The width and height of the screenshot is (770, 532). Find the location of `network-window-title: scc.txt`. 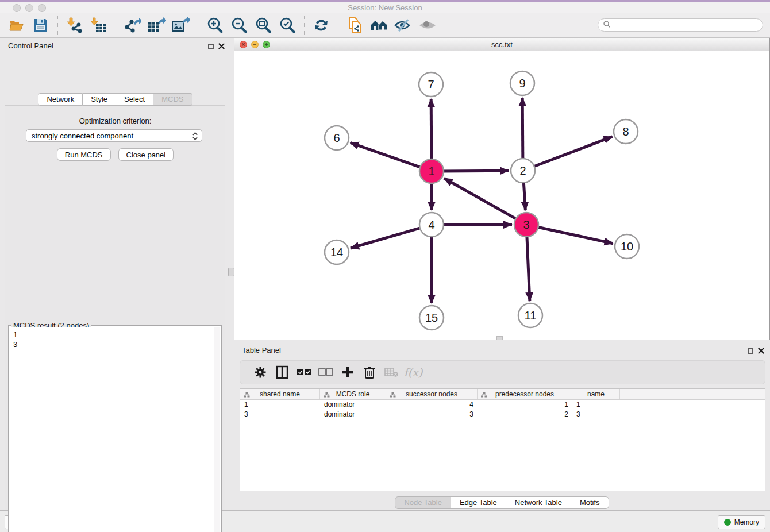

network-window-title: scc.txt is located at coordinates (502, 45).